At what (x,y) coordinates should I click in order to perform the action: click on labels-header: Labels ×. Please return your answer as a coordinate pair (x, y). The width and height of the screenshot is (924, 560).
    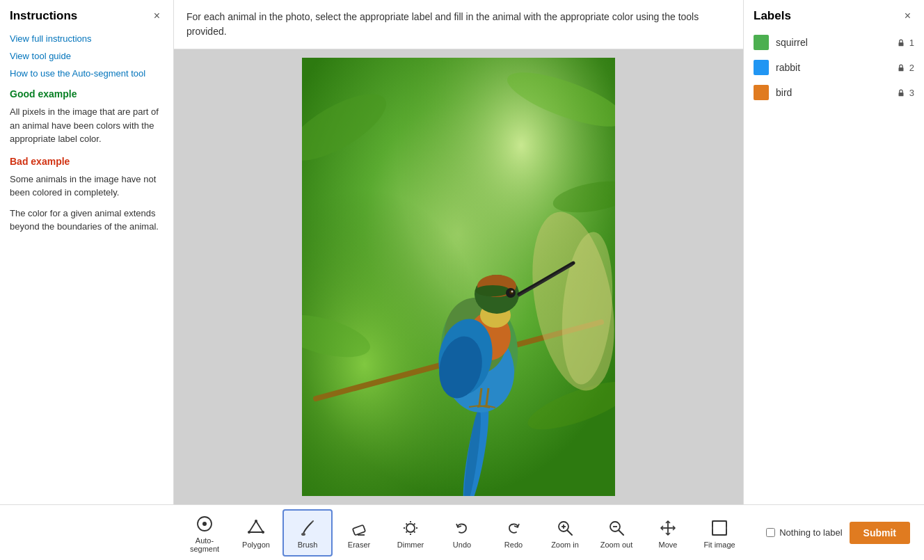
    Looking at the image, I should click on (834, 16).